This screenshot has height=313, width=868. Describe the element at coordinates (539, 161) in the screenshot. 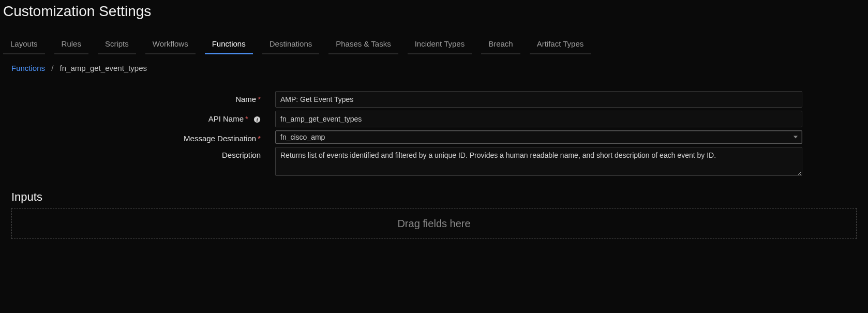

I see `description-textarea` at that location.